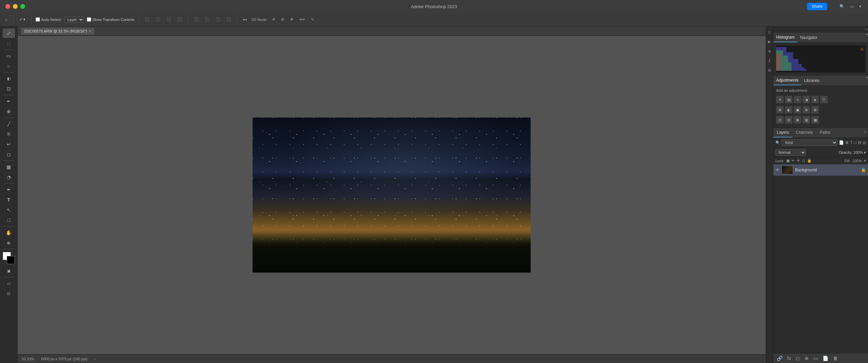  What do you see at coordinates (9, 154) in the screenshot?
I see `eraser-tool: ◻` at bounding box center [9, 154].